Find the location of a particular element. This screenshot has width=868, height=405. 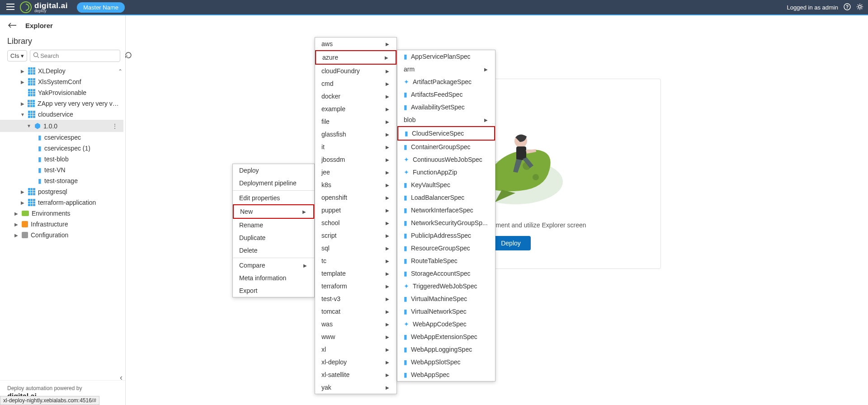

master-name-badge: Master Name is located at coordinates (101, 7).